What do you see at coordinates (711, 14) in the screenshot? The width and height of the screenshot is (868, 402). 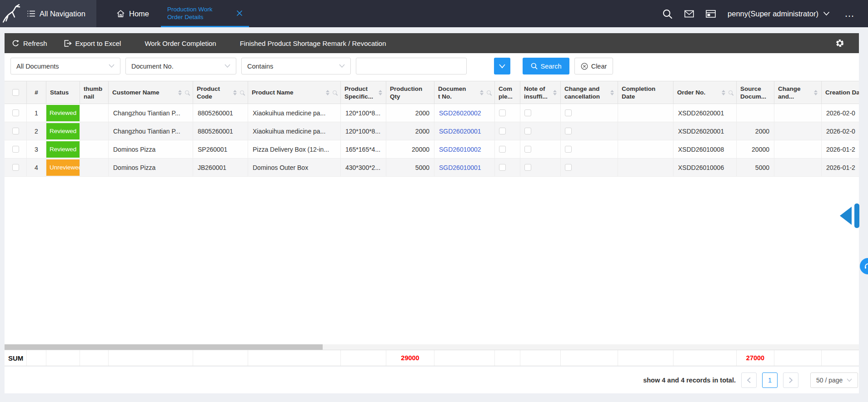 I see `workspace-card-icon` at bounding box center [711, 14].